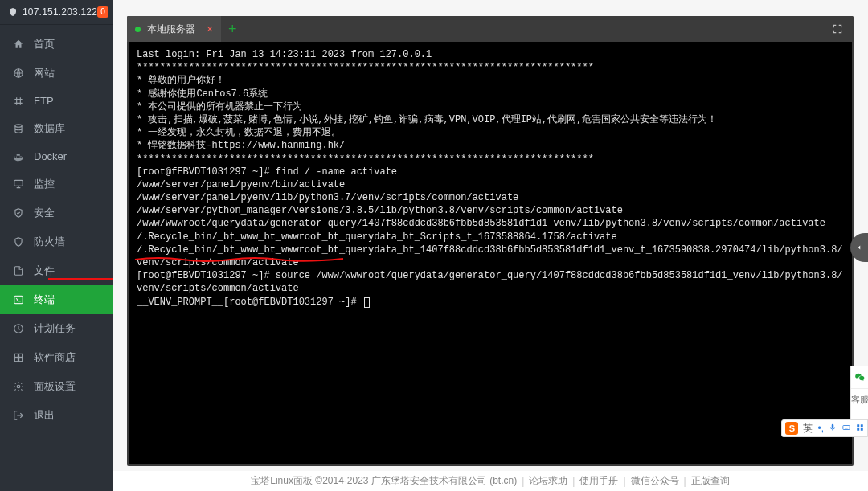 Image resolution: width=868 pixels, height=491 pixels. I want to click on nav-item-site: 网站, so click(56, 73).